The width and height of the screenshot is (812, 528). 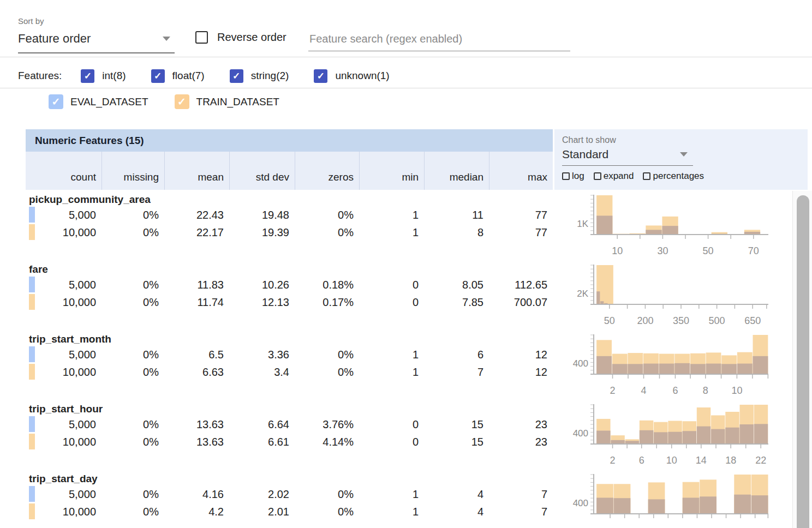 What do you see at coordinates (178, 76) in the screenshot?
I see `type-filter-float: ✓float(7)` at bounding box center [178, 76].